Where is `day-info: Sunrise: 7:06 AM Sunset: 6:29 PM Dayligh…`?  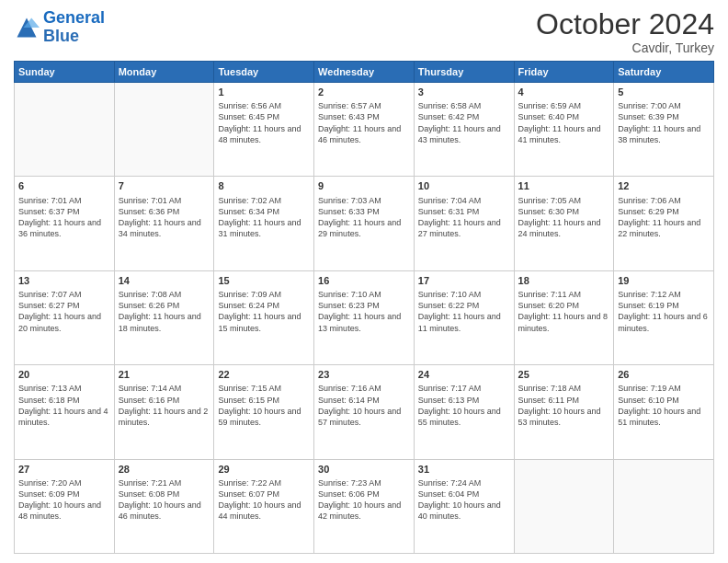
day-info: Sunrise: 7:06 AM Sunset: 6:29 PM Dayligh… is located at coordinates (664, 217).